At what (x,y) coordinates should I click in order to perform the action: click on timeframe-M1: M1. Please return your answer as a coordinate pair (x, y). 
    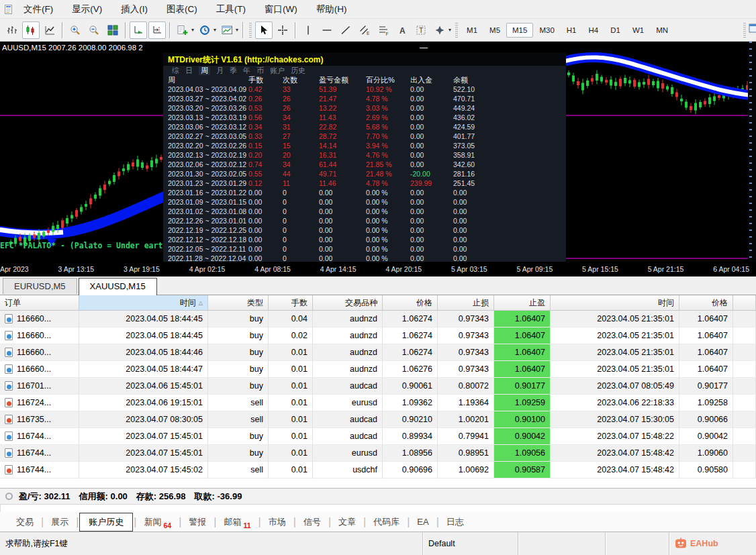
    Looking at the image, I should click on (472, 30).